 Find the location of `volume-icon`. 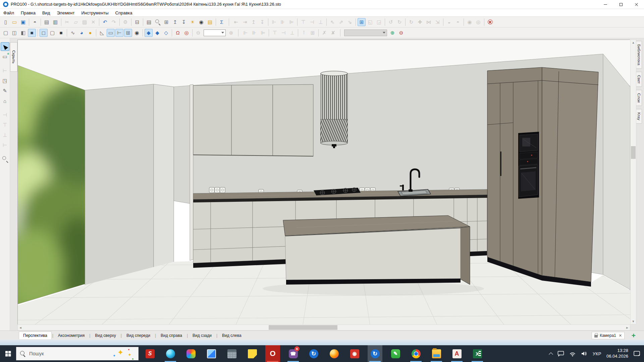

volume-icon is located at coordinates (584, 354).